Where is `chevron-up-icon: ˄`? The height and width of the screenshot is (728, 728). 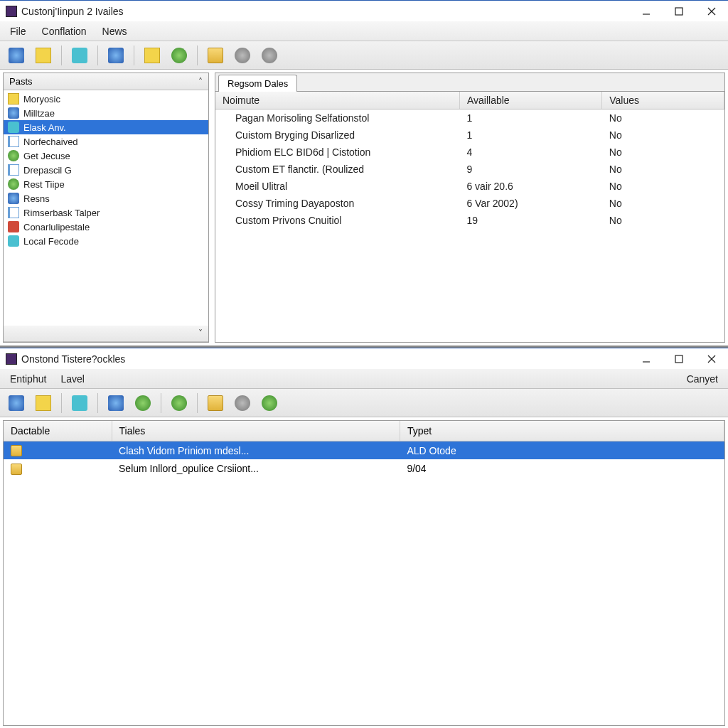
chevron-up-icon: ˄ is located at coordinates (200, 82).